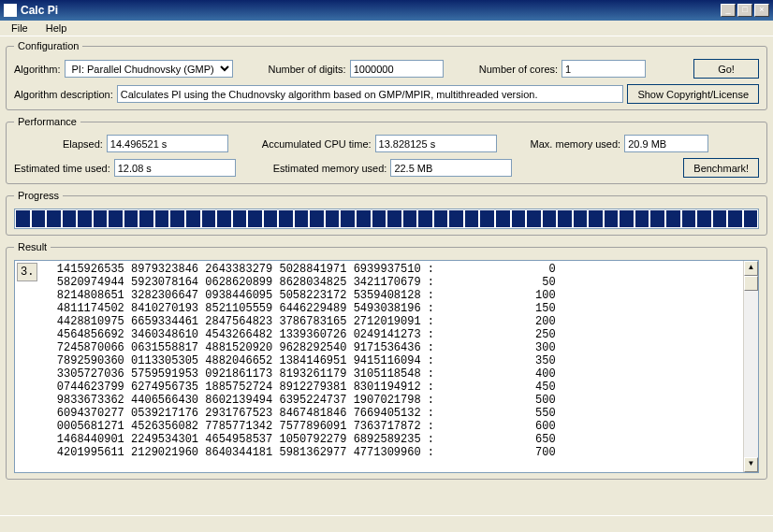 The image size is (773, 532). What do you see at coordinates (386, 150) in the screenshot?
I see `performance-group: Performance Elapsed: Accumulated CPU tim…` at bounding box center [386, 150].